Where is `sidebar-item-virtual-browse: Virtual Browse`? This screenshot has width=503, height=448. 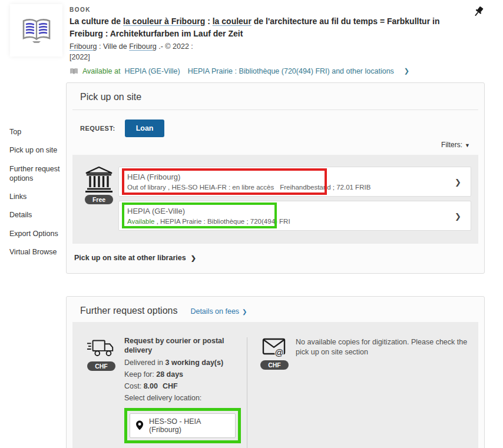
sidebar-item-virtual-browse: Virtual Browse is located at coordinates (37, 252).